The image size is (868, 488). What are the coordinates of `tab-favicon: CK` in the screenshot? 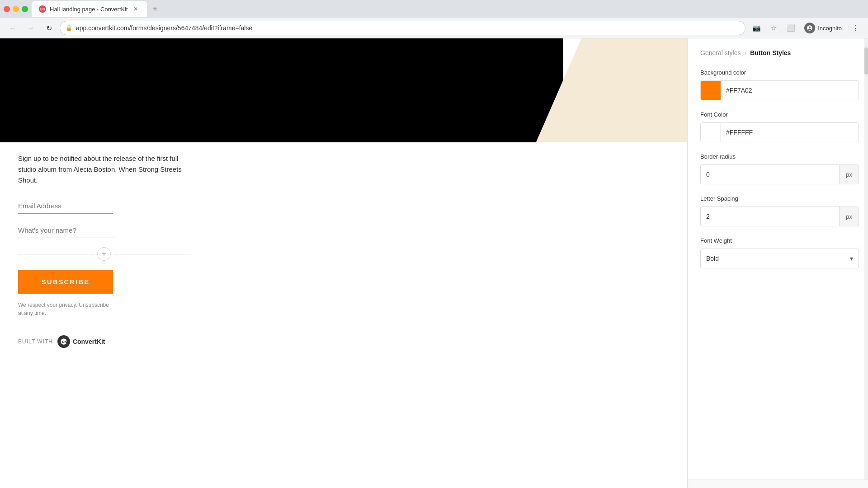 It's located at (42, 9).